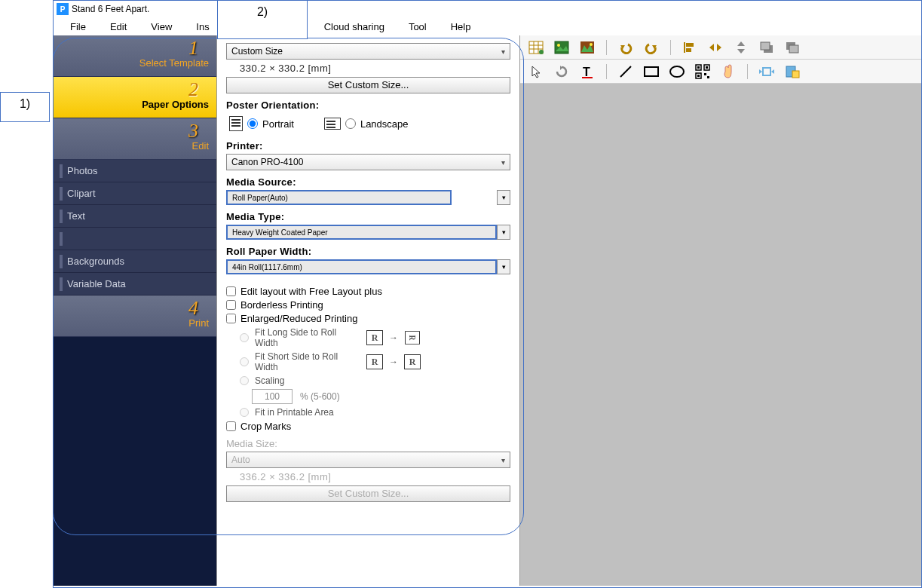 Image resolution: width=922 pixels, height=588 pixels. Describe the element at coordinates (651, 47) in the screenshot. I see `redo-icon` at that location.